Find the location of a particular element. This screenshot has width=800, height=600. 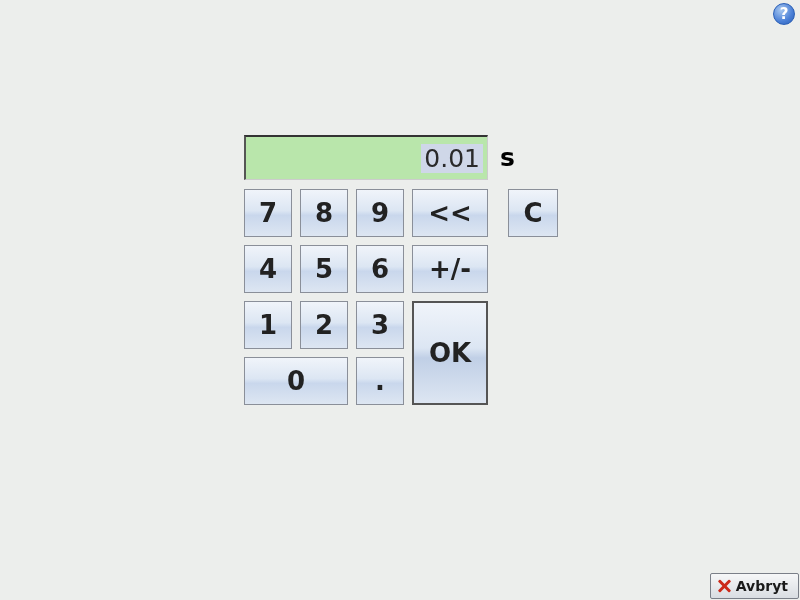

unit-label: s is located at coordinates (508, 158).